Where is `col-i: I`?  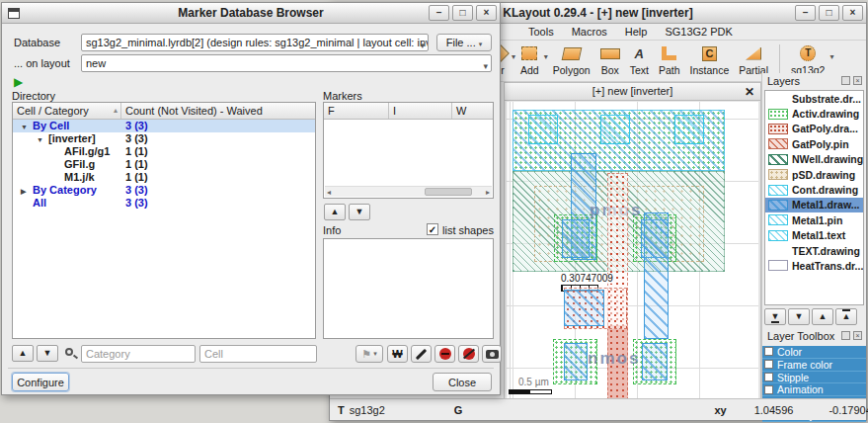 col-i: I is located at coordinates (421, 111).